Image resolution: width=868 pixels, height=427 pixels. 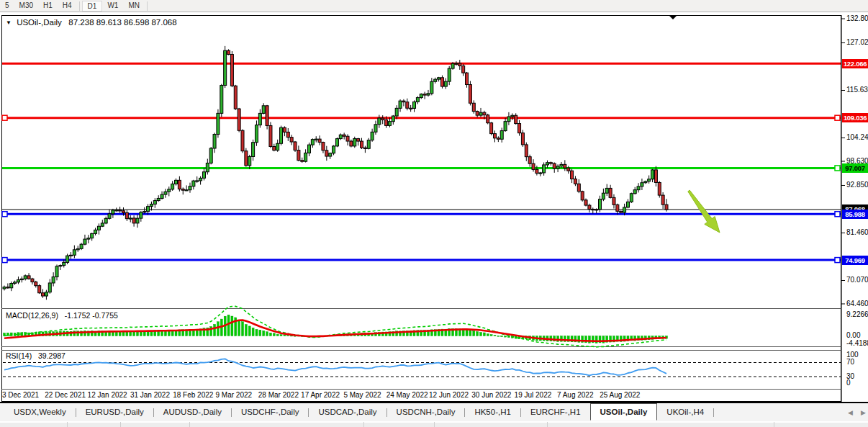 What do you see at coordinates (857, 279) in the screenshot?
I see `price-tick-label: 70.070` at bounding box center [857, 279].